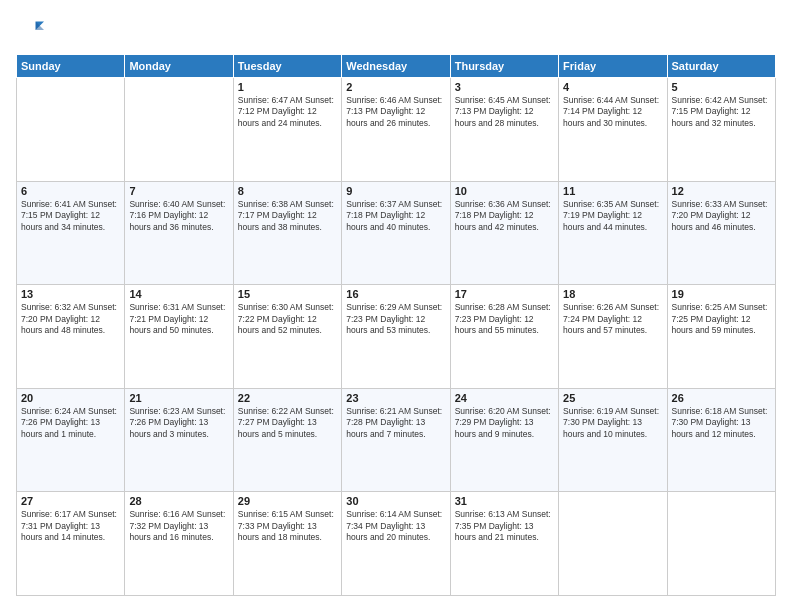  I want to click on day-number: 30, so click(396, 501).